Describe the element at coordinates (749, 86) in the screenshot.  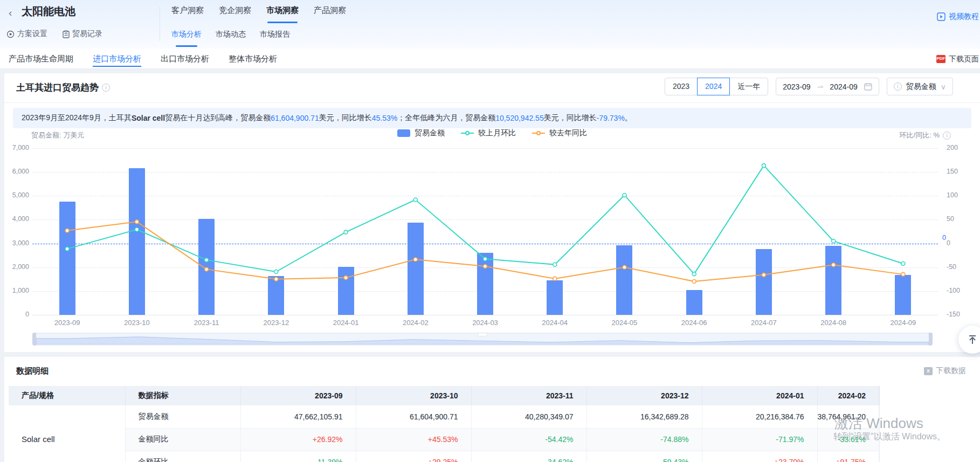
I see `recent-year-button: 近一年` at that location.